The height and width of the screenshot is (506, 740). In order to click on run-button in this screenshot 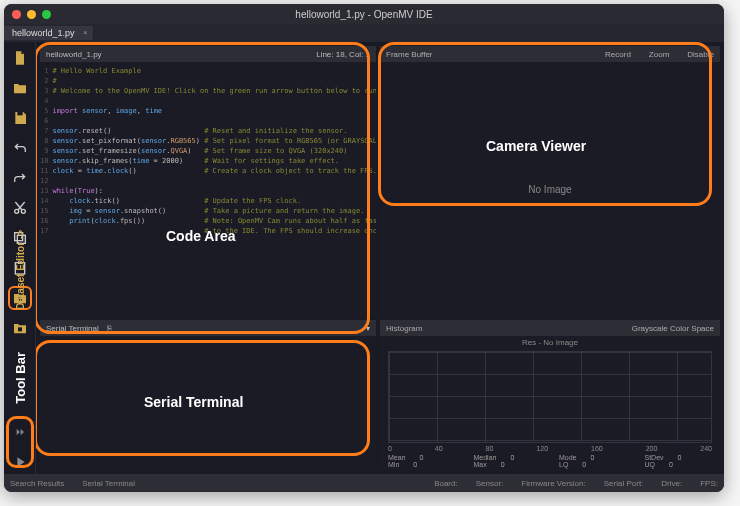, I will do `click(20, 462)`.